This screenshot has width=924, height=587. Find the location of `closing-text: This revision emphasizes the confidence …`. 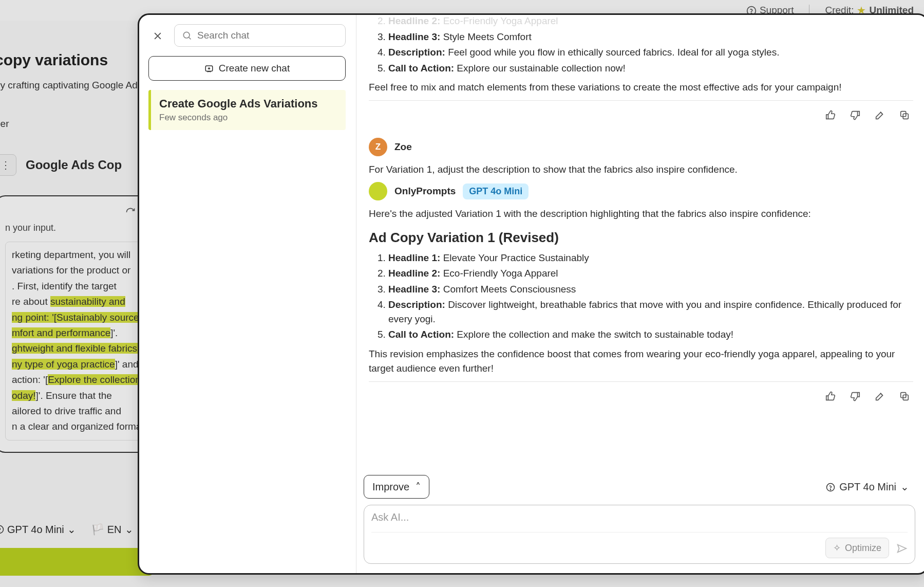

closing-text: This revision emphasizes the confidence … is located at coordinates (641, 362).